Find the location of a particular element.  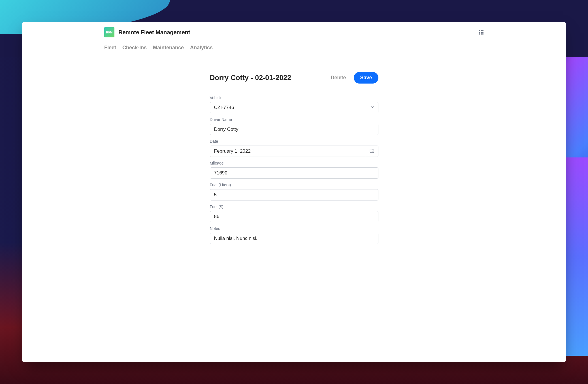

fuel-liters-label: Fuel (Liters) is located at coordinates (294, 185).